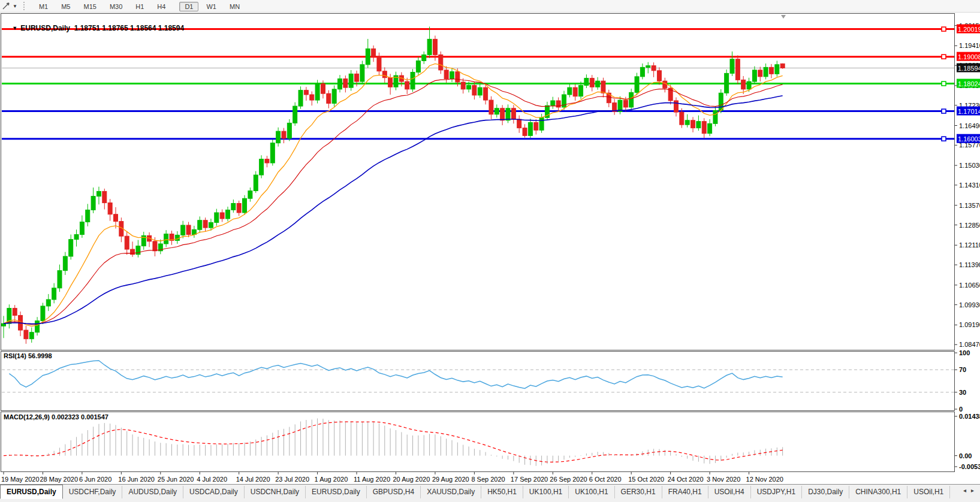 The image size is (980, 502). I want to click on chart-tab-gbpusd-h4: GBPUSD,H4, so click(394, 492).